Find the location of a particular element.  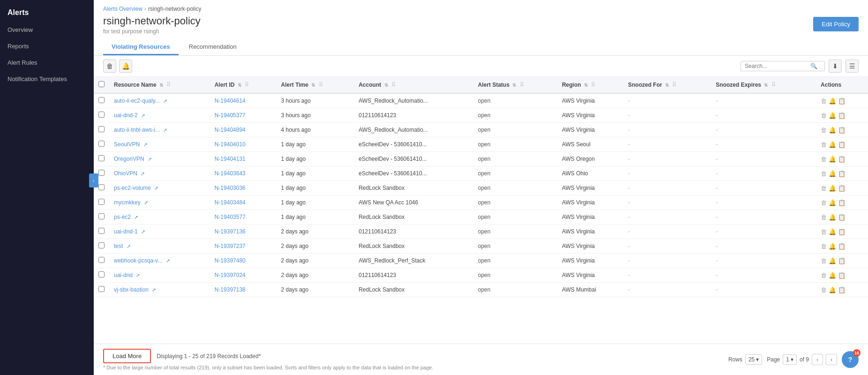

columns-button: ☰ is located at coordinates (852, 66).